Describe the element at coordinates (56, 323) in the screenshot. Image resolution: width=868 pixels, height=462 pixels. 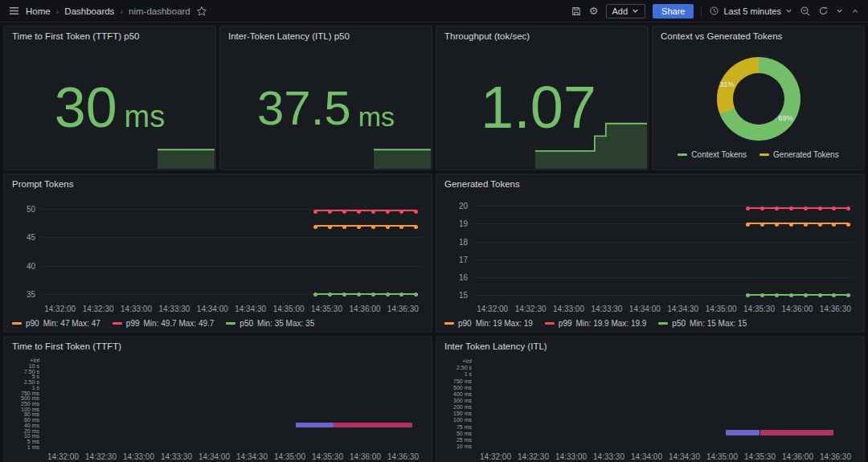
I see `legend-item-p90: p90Min: 47 Max: 47` at that location.